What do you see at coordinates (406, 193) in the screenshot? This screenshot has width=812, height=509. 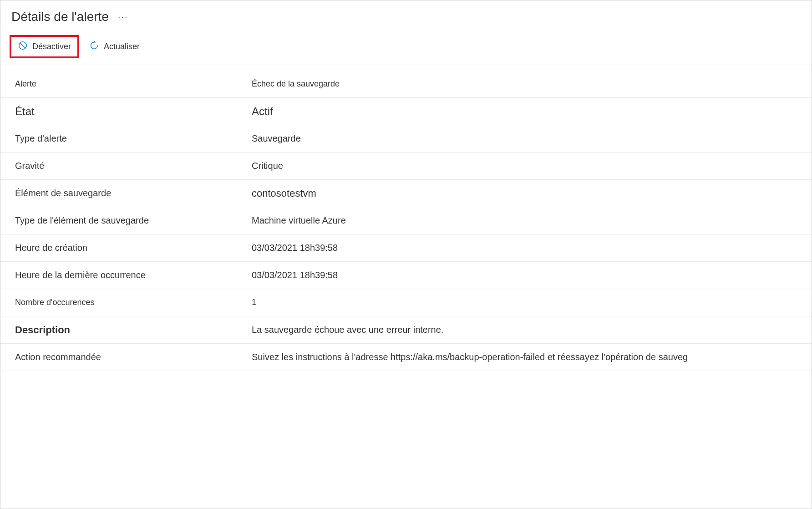 I see `detail-row: Élément de sauvegardecontosotestvm` at bounding box center [406, 193].